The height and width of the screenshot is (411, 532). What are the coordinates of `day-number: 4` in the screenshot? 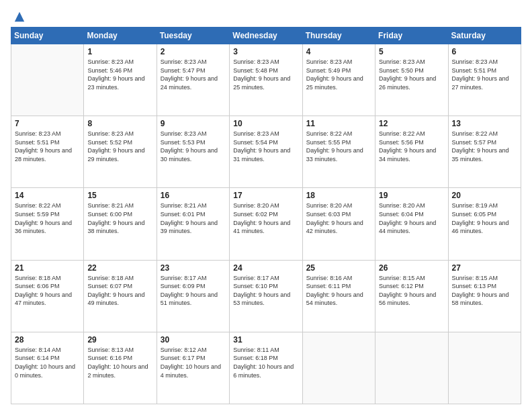 It's located at (339, 52).